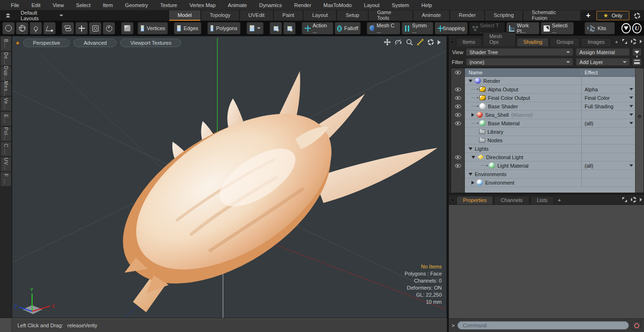  Describe the element at coordinates (224, 28) in the screenshot. I see `polygons-mode-button: Polygons` at that location.